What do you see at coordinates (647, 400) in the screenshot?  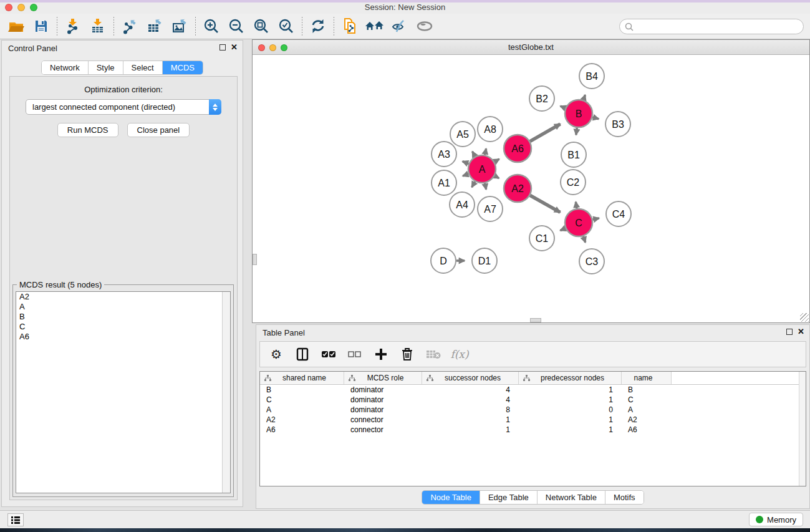 I see `cell-name: C` at bounding box center [647, 400].